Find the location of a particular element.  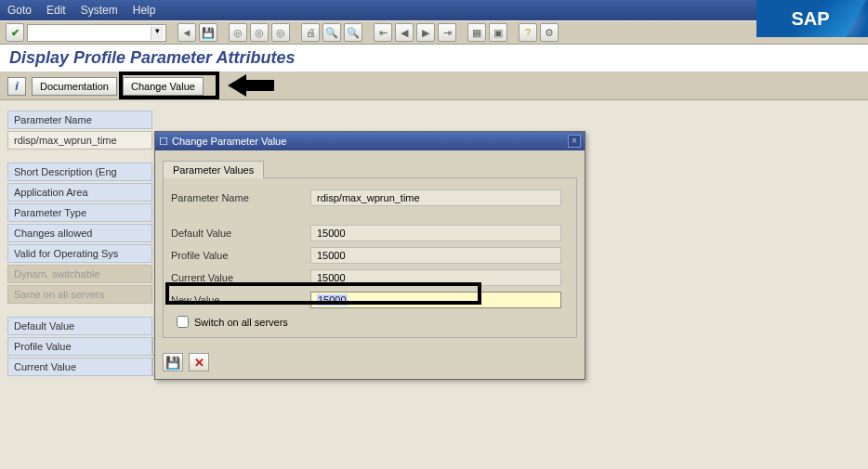

dialog-close-button: × is located at coordinates (574, 141).